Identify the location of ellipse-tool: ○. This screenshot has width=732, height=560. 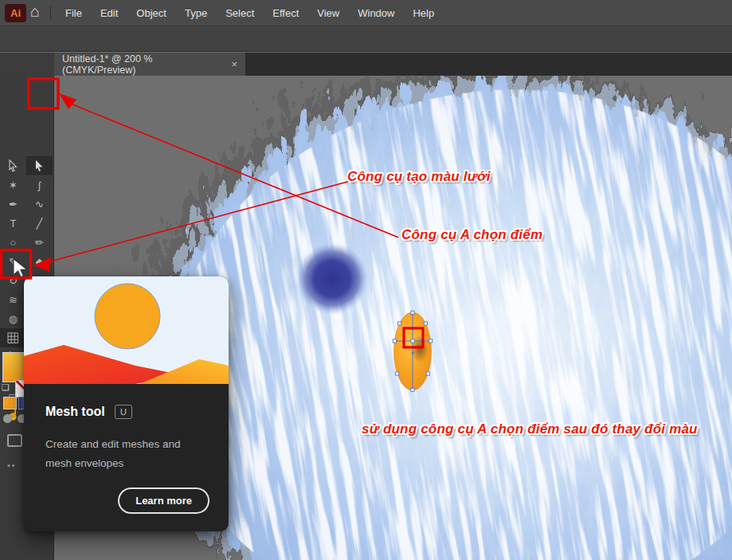
(13, 242).